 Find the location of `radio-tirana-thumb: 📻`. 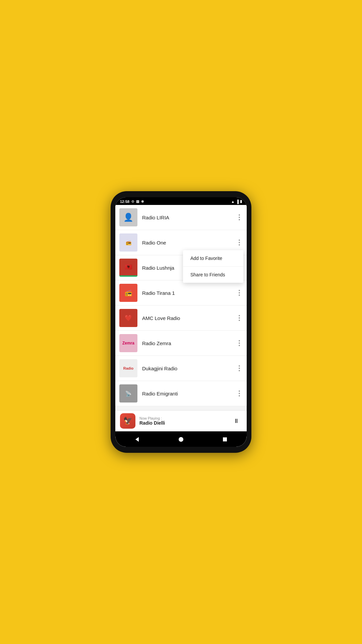

radio-tirana-thumb: 📻 is located at coordinates (128, 293).